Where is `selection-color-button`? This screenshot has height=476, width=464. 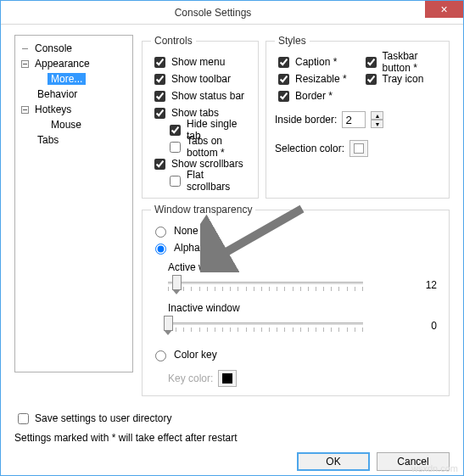
selection-color-button is located at coordinates (359, 148).